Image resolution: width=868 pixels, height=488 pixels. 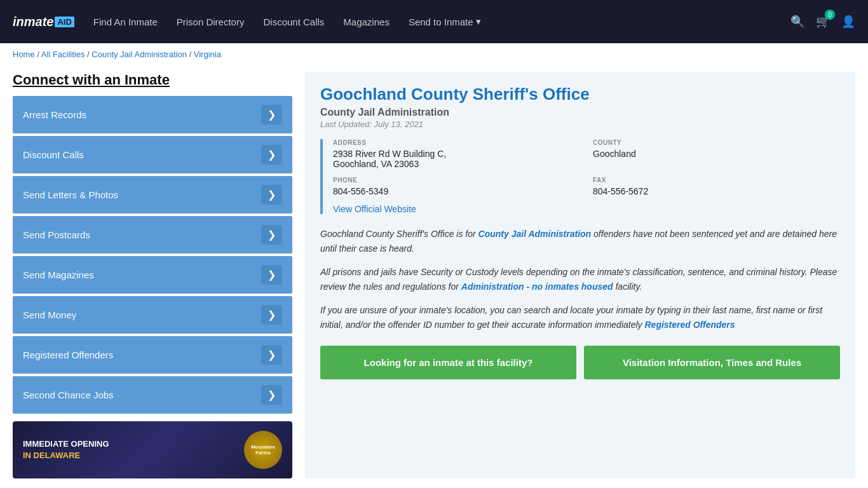 What do you see at coordinates (580, 241) in the screenshot?
I see `desc-paragraph-1: Goochland County Sheriff's Office is for…` at bounding box center [580, 241].